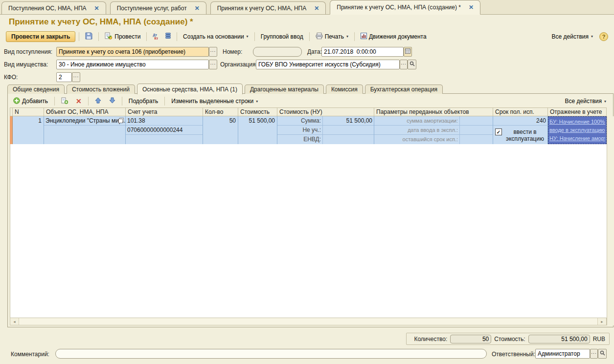  I want to click on create-based-on-button: Создать на основании ▾, so click(216, 37).